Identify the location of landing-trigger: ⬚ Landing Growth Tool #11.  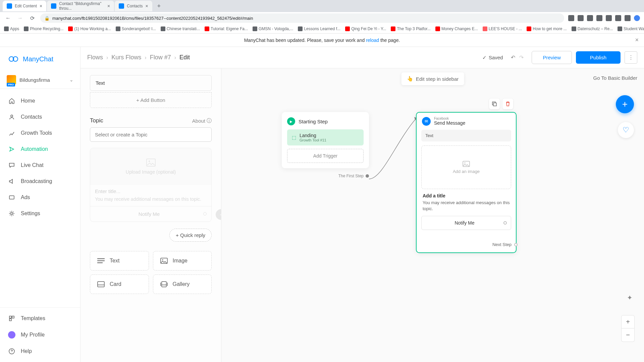
(325, 137).